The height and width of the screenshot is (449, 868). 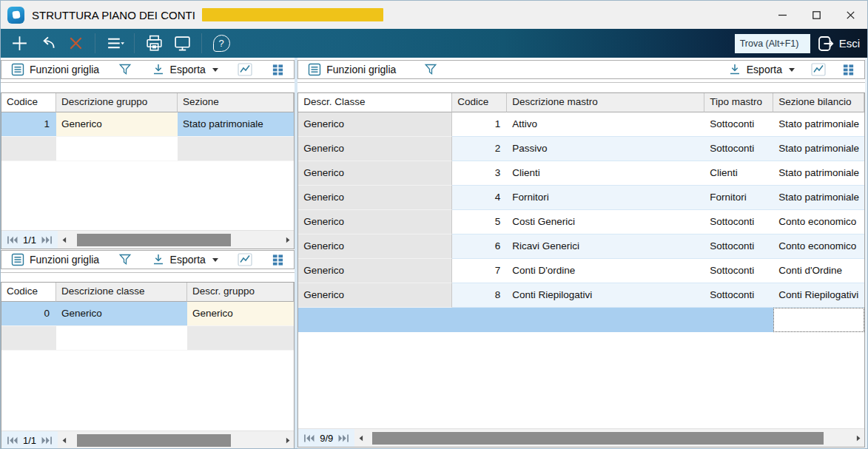 What do you see at coordinates (605, 247) in the screenshot?
I see `grid-cell: Ricavi Generici` at bounding box center [605, 247].